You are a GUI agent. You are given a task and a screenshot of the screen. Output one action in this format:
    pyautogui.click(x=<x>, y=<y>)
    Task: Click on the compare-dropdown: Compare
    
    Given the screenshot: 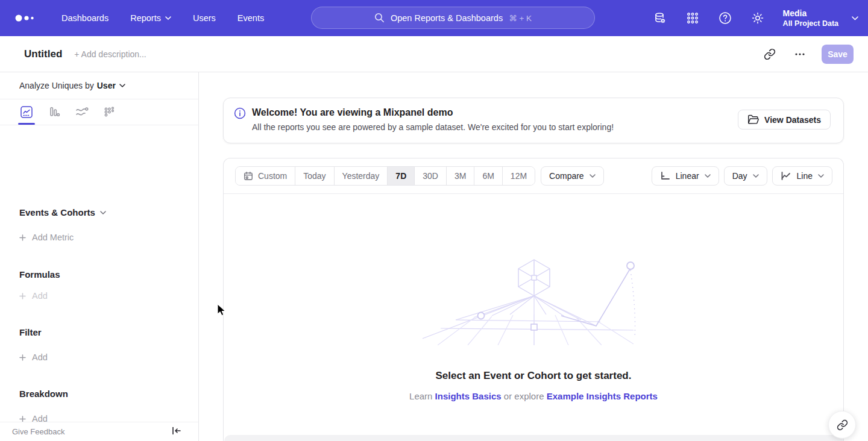 What is the action you would take?
    pyautogui.click(x=573, y=176)
    